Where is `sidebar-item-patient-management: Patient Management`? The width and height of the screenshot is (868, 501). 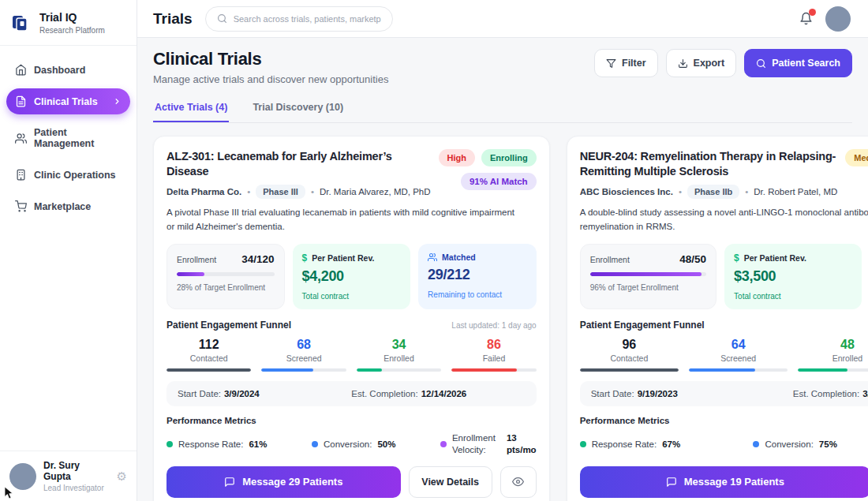
sidebar-item-patient-management: Patient Management is located at coordinates (68, 138).